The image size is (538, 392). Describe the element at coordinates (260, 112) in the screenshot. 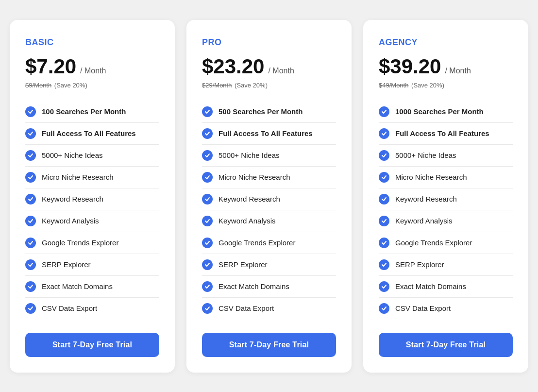

I see `feature-text-pro-0: 500 Searches Per Month` at that location.